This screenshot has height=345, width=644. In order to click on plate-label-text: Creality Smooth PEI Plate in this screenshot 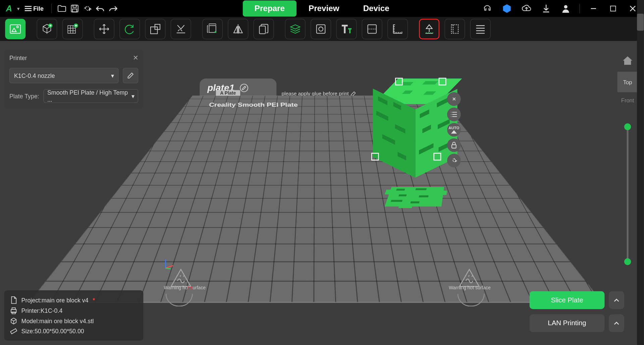, I will do `click(253, 105)`.